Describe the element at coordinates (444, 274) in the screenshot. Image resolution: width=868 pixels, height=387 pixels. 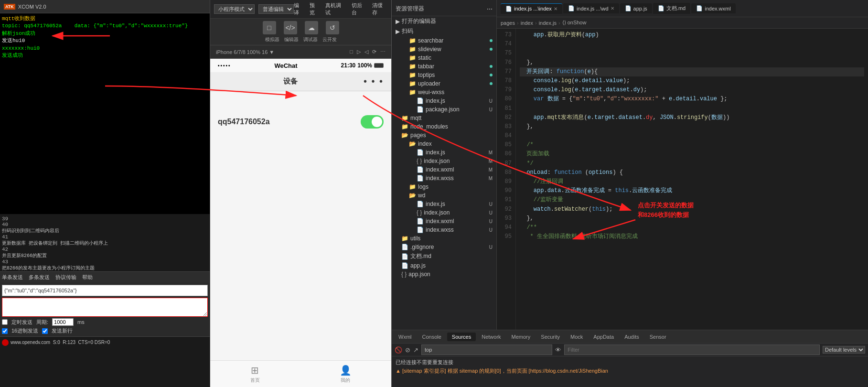
I see `tree-app-json: { } app.json` at that location.